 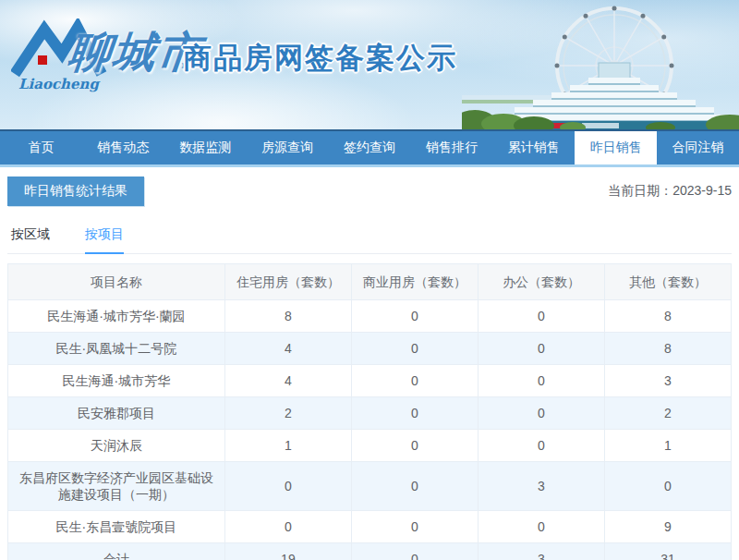 I want to click on nav-item-home: 首页, so click(x=41, y=148).